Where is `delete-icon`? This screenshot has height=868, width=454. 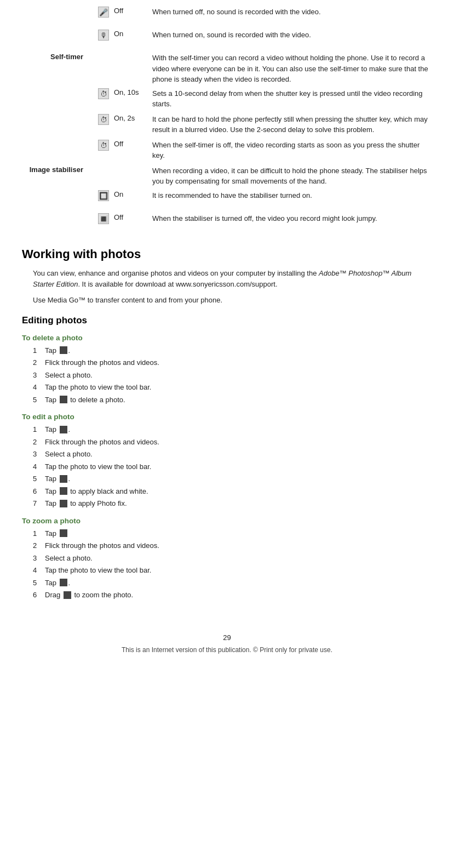 delete-icon is located at coordinates (64, 399).